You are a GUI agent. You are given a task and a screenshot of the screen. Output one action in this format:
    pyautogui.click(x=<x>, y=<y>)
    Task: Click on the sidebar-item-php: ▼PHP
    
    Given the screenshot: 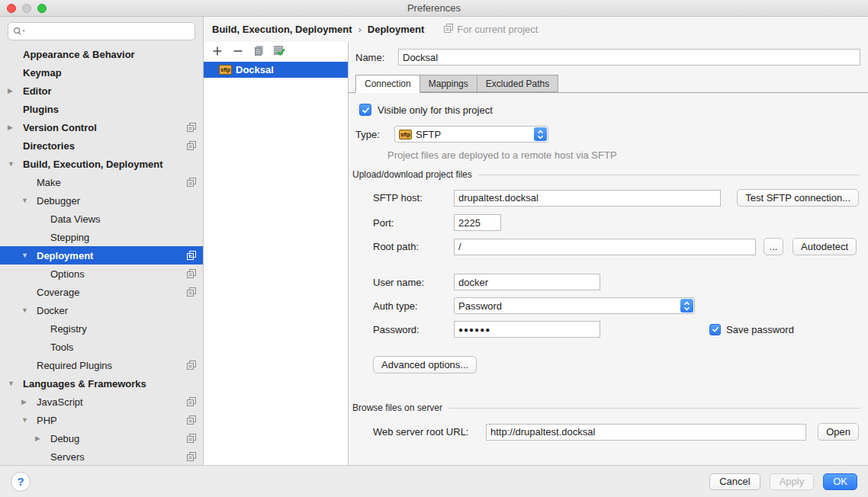 What is the action you would take?
    pyautogui.click(x=101, y=420)
    